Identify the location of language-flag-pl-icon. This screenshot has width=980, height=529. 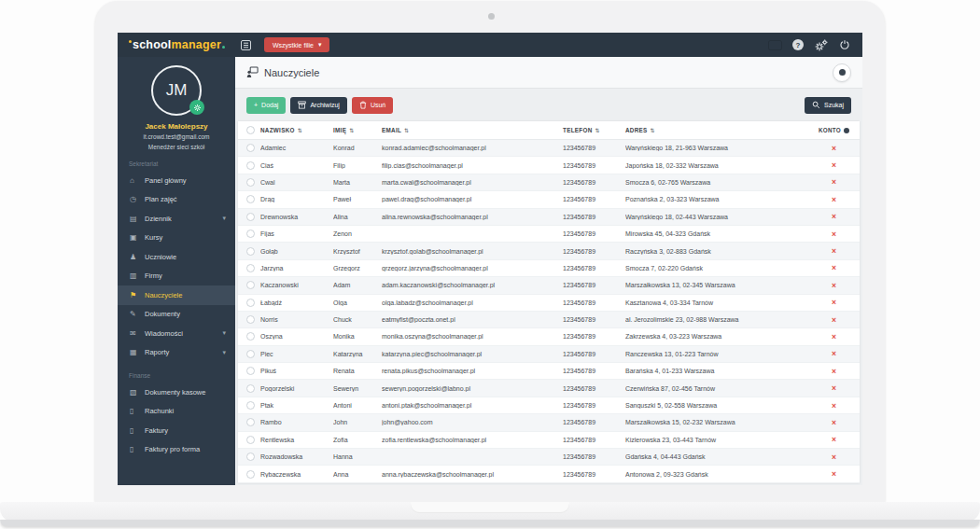
(775, 45).